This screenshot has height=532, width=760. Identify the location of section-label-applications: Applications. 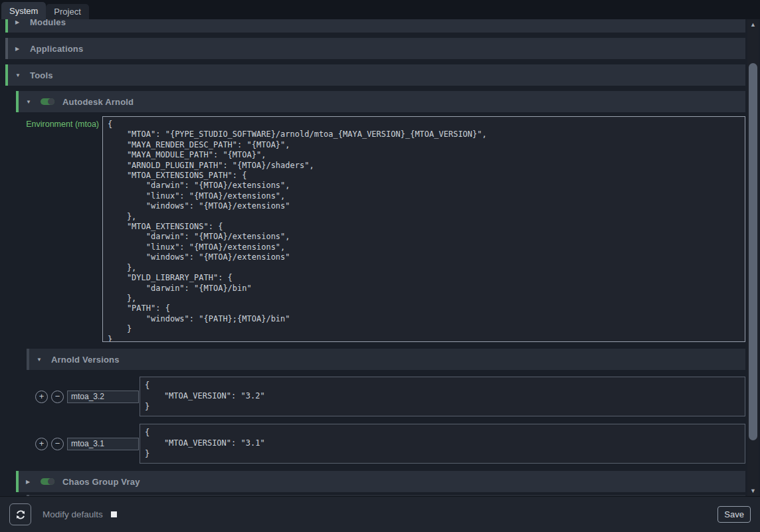
(56, 49).